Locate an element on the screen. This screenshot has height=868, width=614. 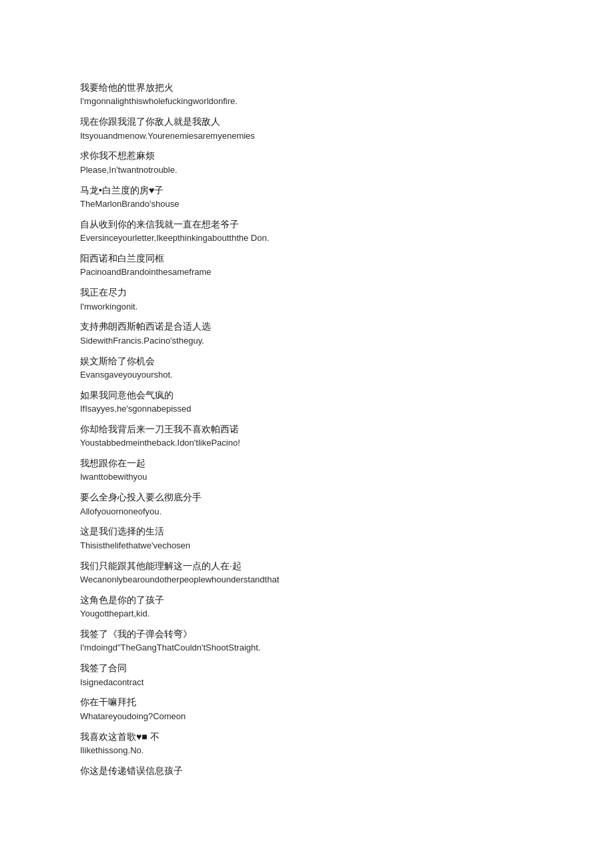
english-text-12: Allofyouornoneofyou. is located at coordinates (327, 512).